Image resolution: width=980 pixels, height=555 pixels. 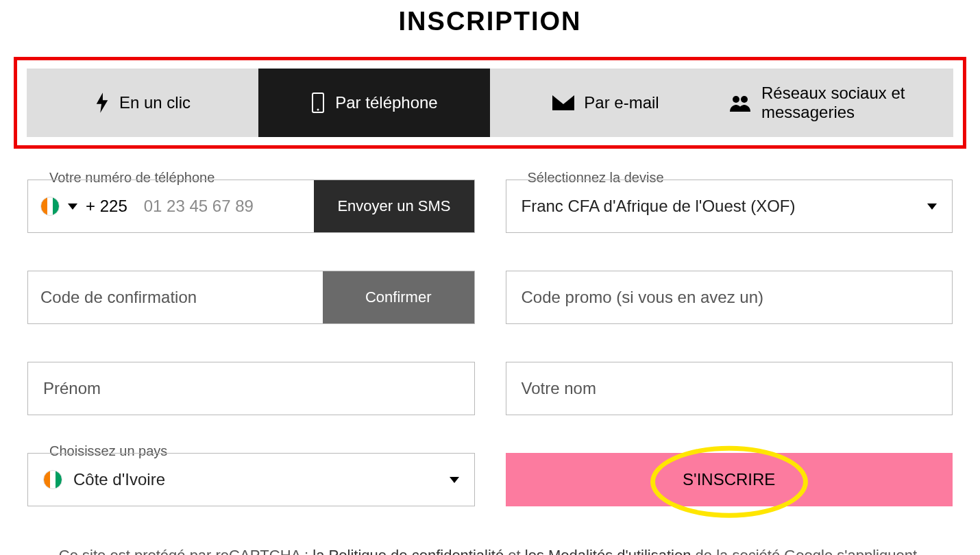 What do you see at coordinates (659, 206) in the screenshot?
I see `currency-value: Franc CFA d'Afrique de l'Ouest (XOF)` at bounding box center [659, 206].